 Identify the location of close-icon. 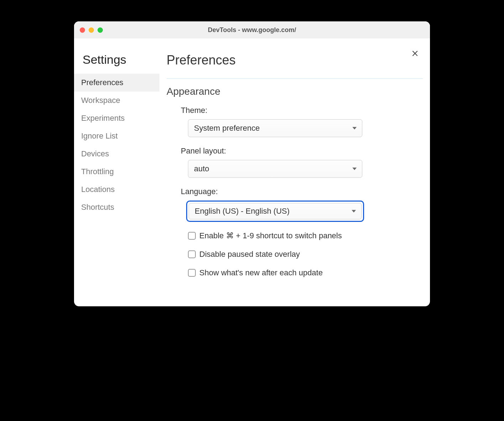
(415, 53).